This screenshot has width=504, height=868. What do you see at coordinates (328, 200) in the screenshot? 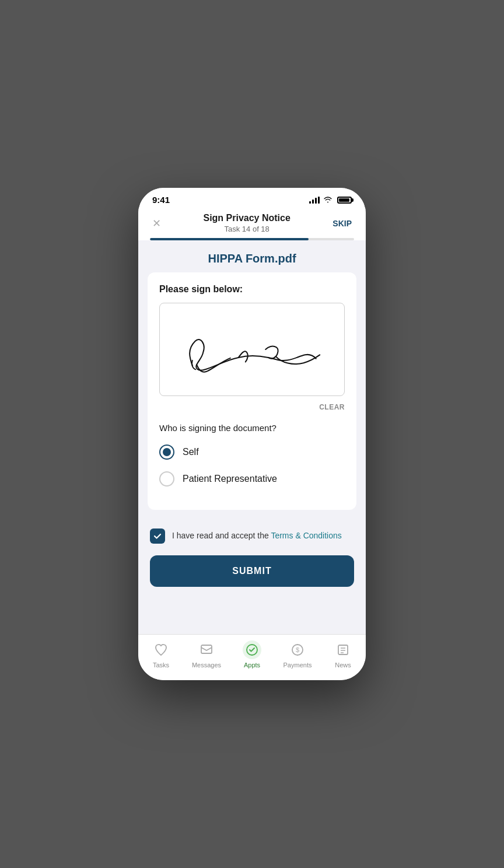
I see `wifi-icon` at bounding box center [328, 200].